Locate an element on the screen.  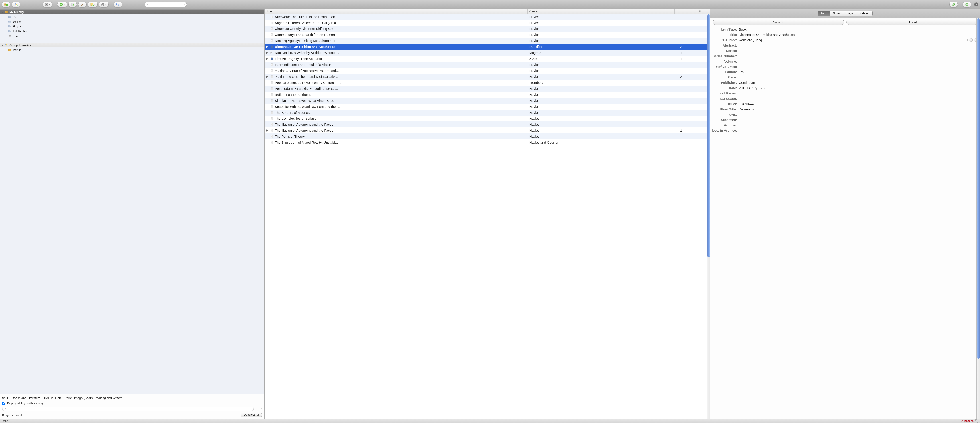
new-item-button is located at coordinates (62, 5).